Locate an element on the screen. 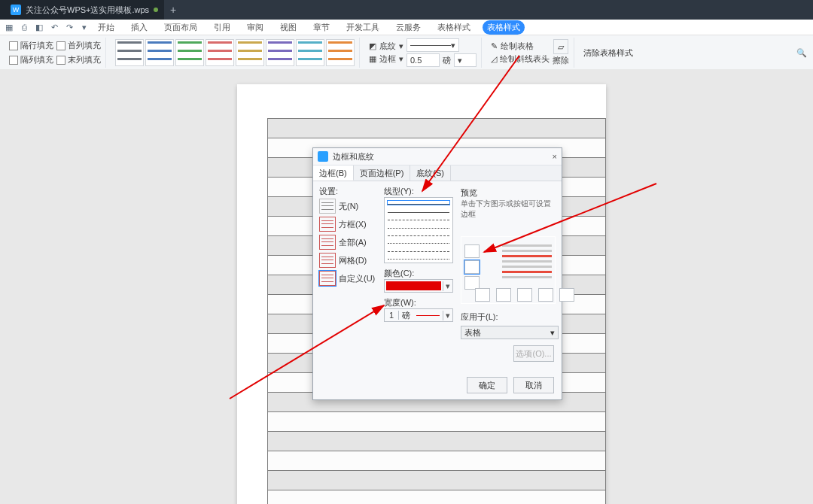  width-dropdown: 1 磅 ▾ is located at coordinates (419, 315).